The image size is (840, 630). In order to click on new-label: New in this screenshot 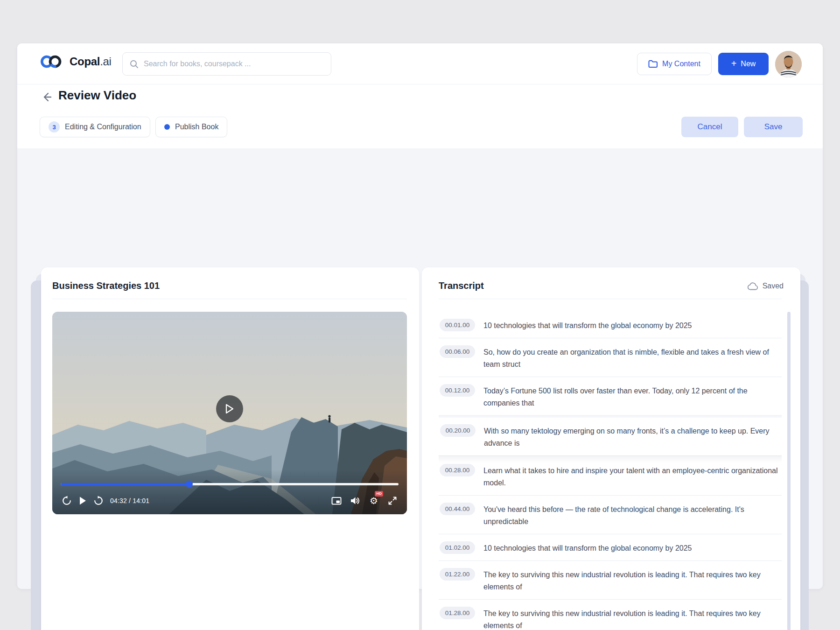, I will do `click(748, 64)`.